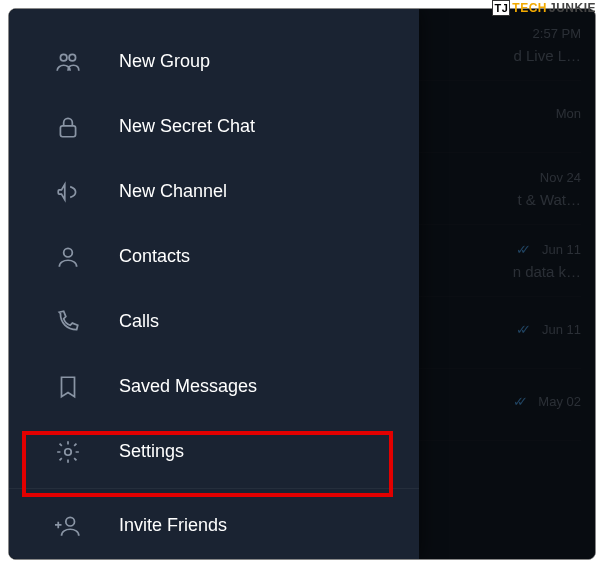 This screenshot has height=568, width=604. Describe the element at coordinates (501, 8) in the screenshot. I see `watermark-square: TJ` at that location.